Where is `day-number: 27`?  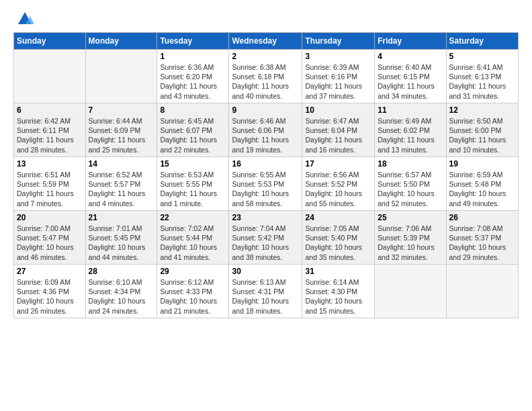 day-number: 27 is located at coordinates (50, 271).